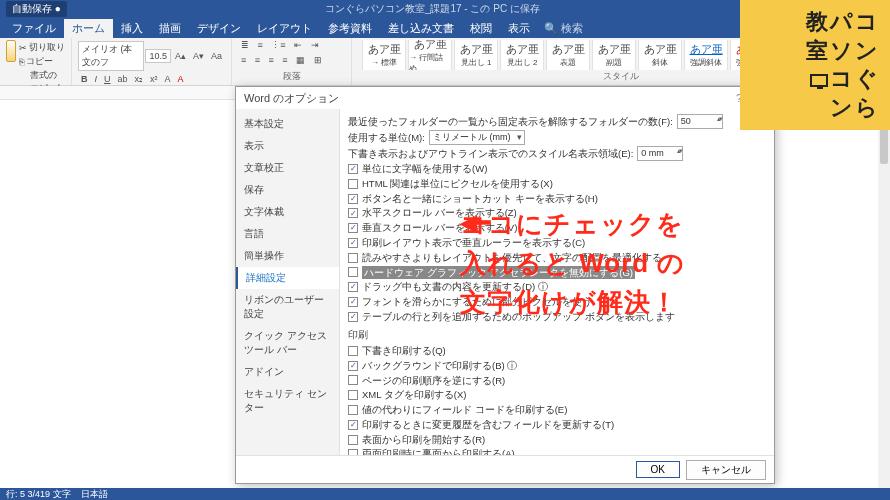 This screenshot has width=890, height=500. What do you see at coordinates (288, 146) in the screenshot?
I see `nav-item-1: 表示` at bounding box center [288, 146].